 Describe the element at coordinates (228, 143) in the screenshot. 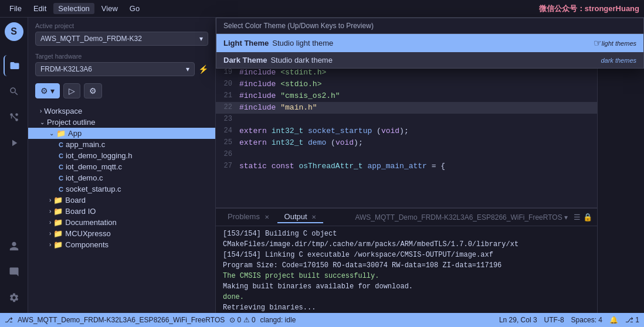

I see `line-number: 25` at that location.